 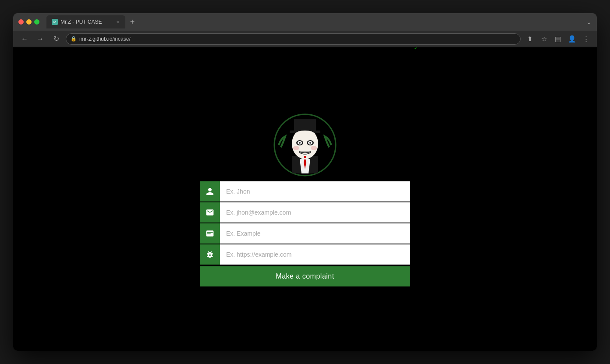 I want to click on url-input, so click(x=315, y=254).